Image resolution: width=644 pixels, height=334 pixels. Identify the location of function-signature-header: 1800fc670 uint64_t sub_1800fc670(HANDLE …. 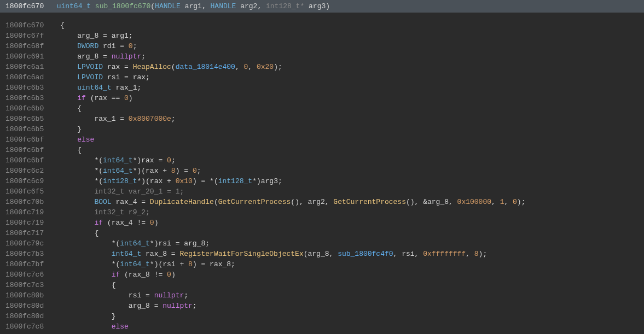
(322, 7).